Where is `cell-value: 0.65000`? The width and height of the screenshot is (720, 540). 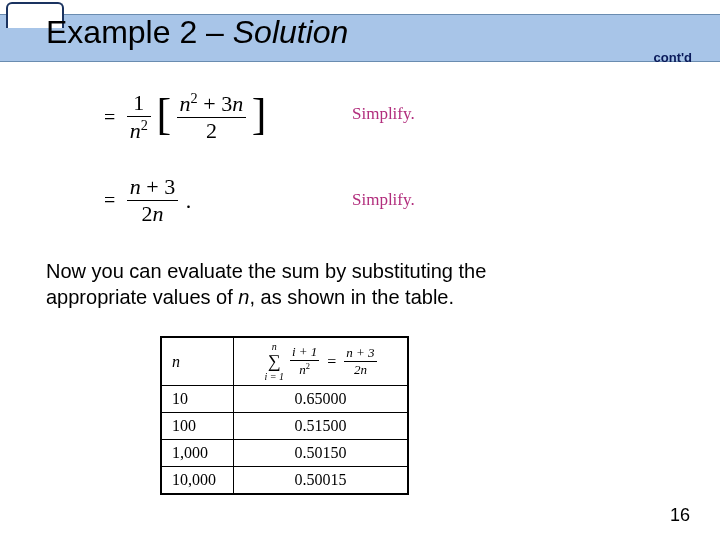 cell-value: 0.65000 is located at coordinates (321, 400).